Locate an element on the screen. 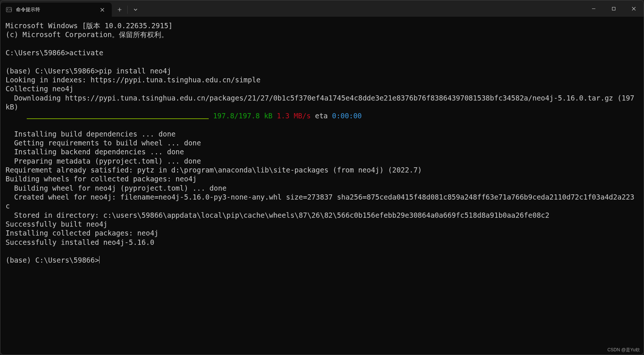 The width and height of the screenshot is (644, 355). progress-speed: 1.3 MB/s is located at coordinates (292, 116).